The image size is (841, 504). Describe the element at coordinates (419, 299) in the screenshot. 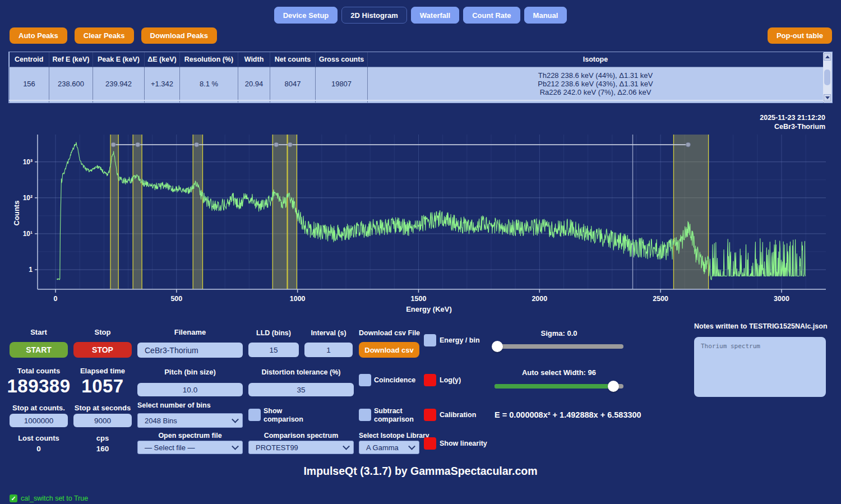

I see `svg-text: 1500` at that location.